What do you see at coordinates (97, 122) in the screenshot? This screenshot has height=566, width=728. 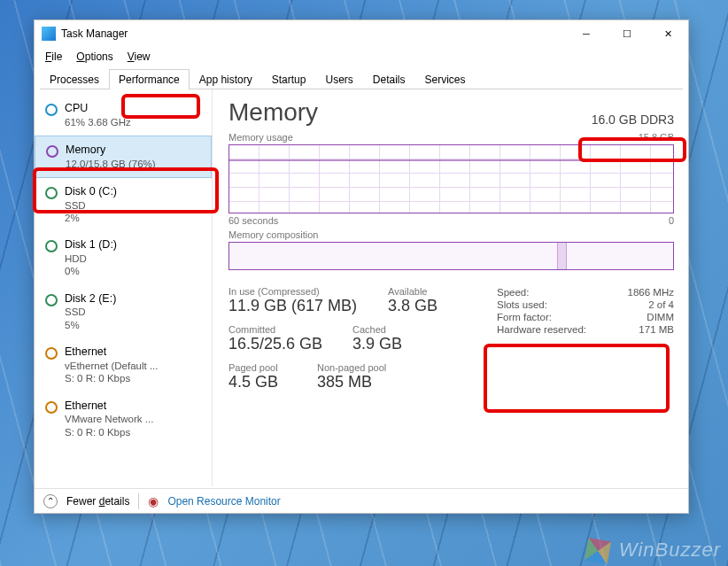 I see `sidebar-item-sub: 61% 3.68 GHz` at bounding box center [97, 122].